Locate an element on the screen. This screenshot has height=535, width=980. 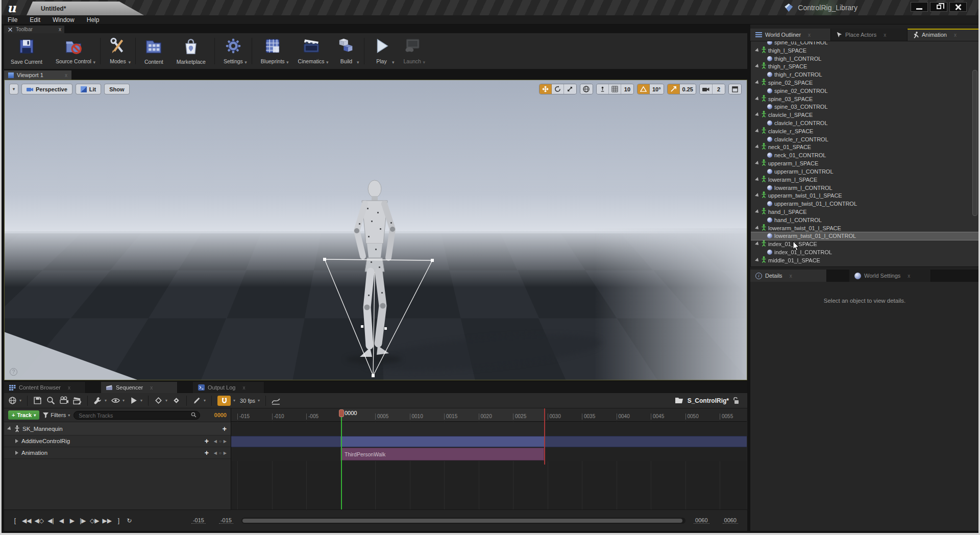
tree-row: hand_l_SPACE is located at coordinates (865, 212).